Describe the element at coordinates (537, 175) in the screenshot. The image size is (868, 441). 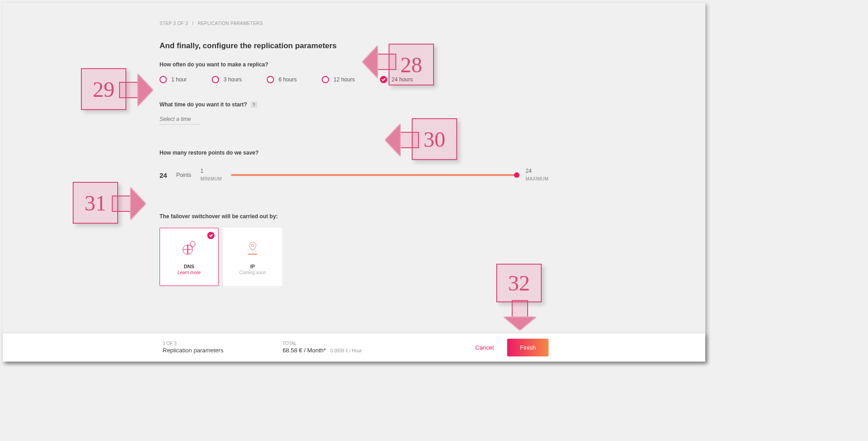
I see `slider-max: 24 MAXIMUM` at that location.